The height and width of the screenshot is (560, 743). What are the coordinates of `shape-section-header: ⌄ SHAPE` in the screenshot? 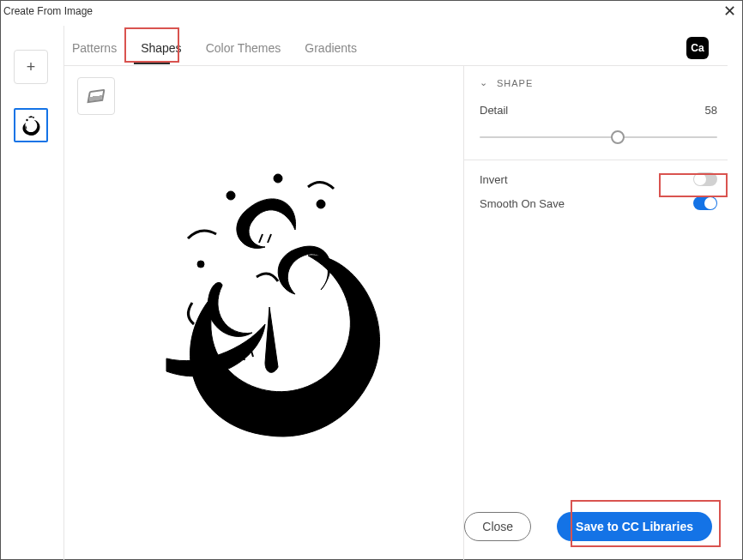 It's located at (599, 82).